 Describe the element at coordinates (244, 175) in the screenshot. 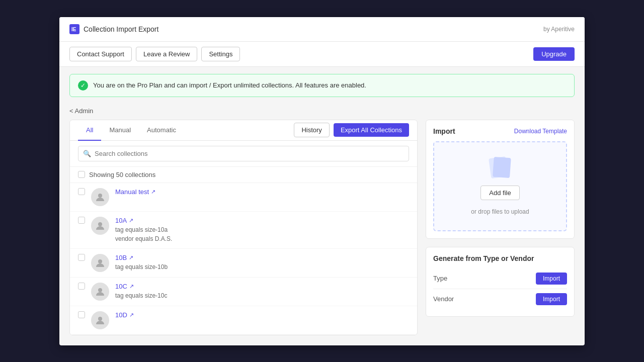

I see `showing-row: Showing 50 collections` at that location.